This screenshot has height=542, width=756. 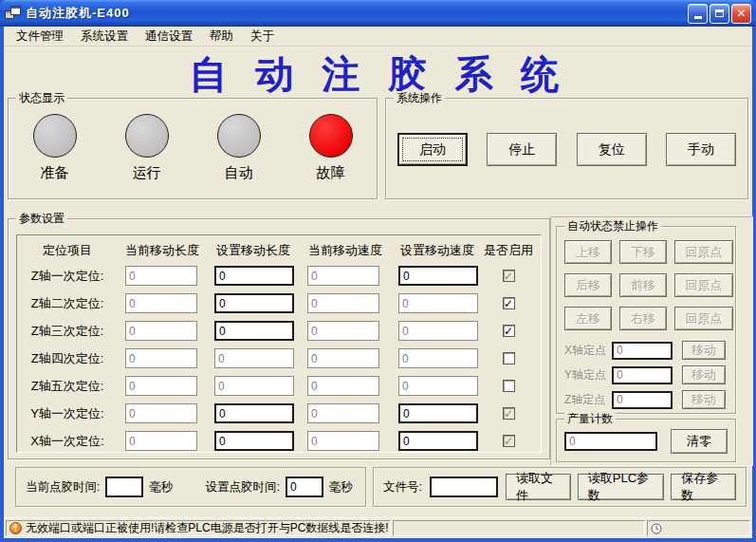 I want to click on sysops-button-row: 启动停止复位手动, so click(x=567, y=150).